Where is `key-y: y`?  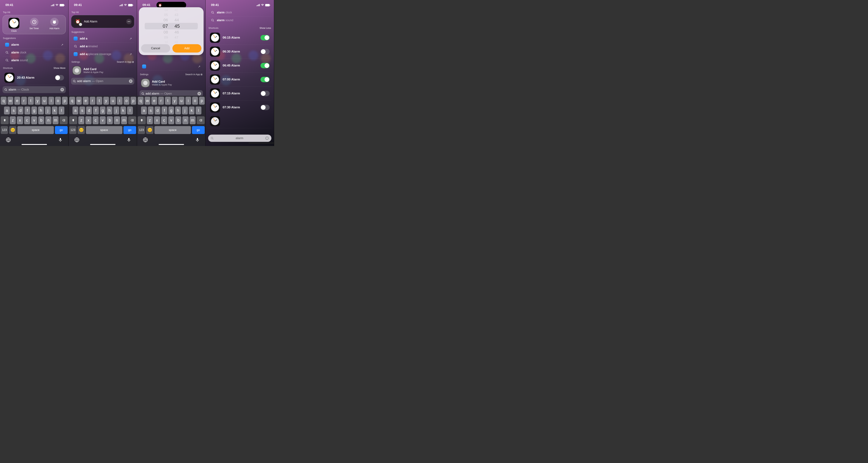
key-y: y is located at coordinates (175, 101).